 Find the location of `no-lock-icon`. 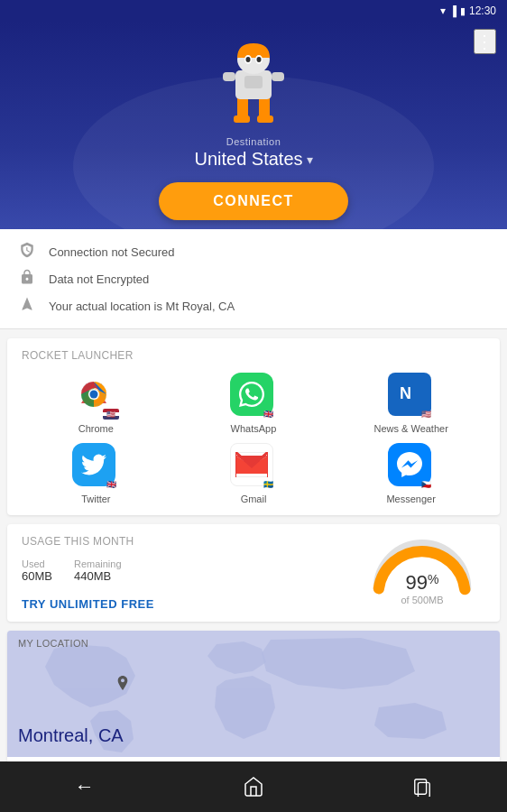

no-lock-icon is located at coordinates (27, 279).